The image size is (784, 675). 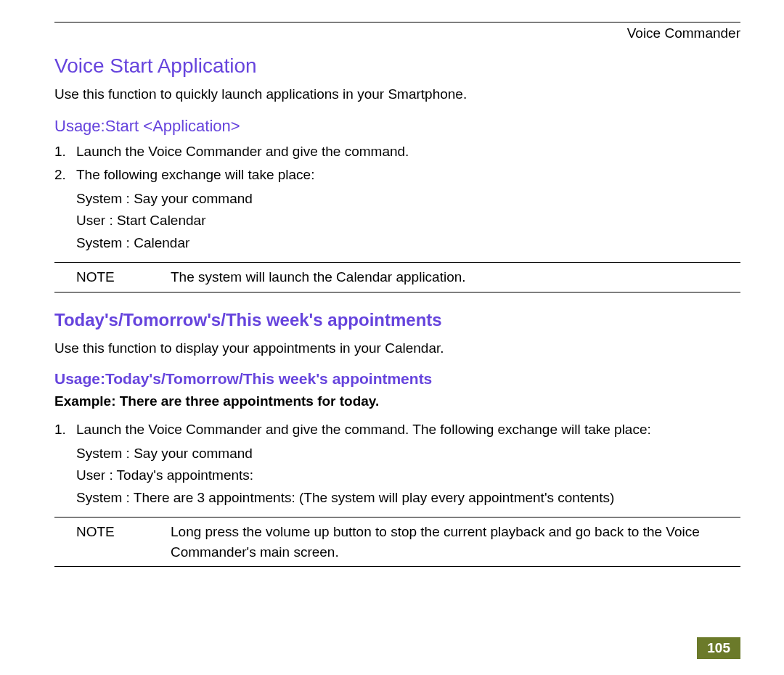 What do you see at coordinates (719, 648) in the screenshot?
I see `page-number: 105` at bounding box center [719, 648].